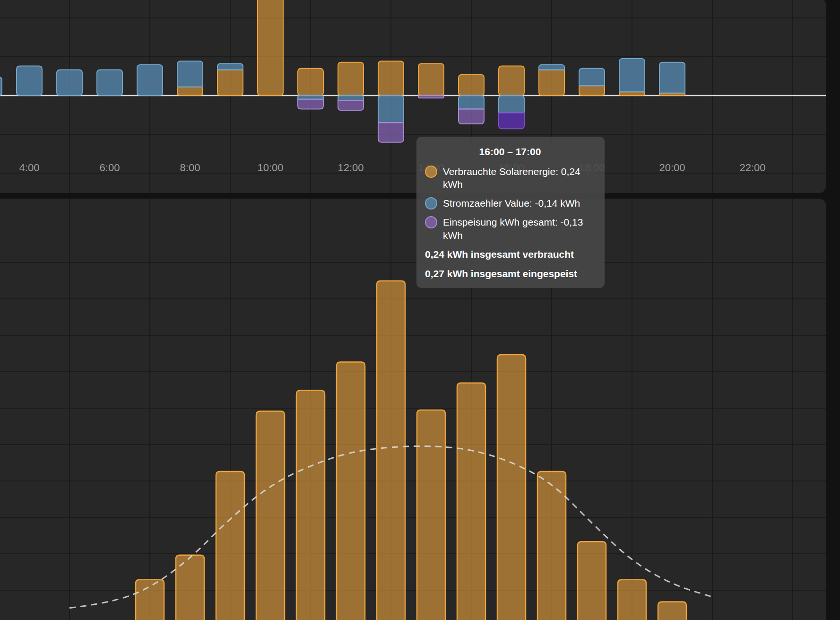  Describe the element at coordinates (110, 167) in the screenshot. I see `x-axis-label: 6:00` at that location.